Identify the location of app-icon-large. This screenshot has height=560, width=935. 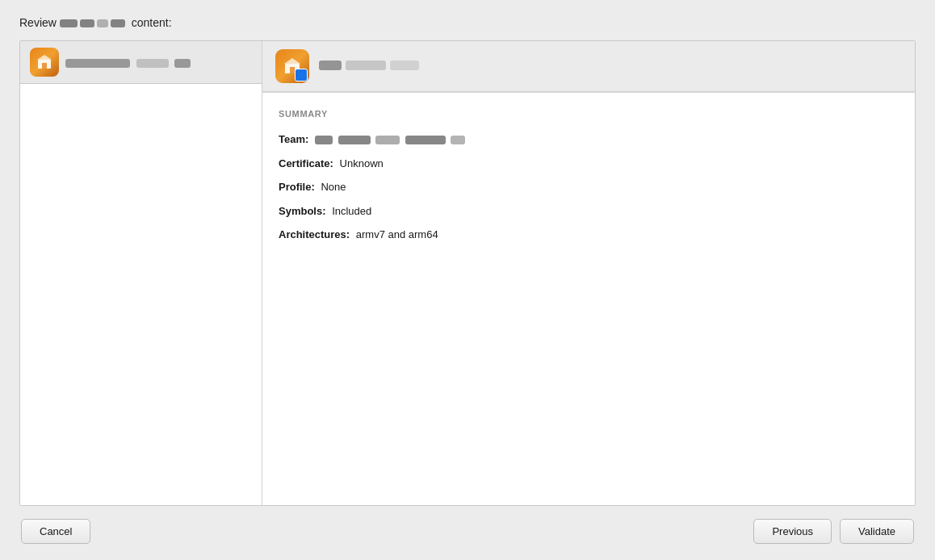
(292, 66).